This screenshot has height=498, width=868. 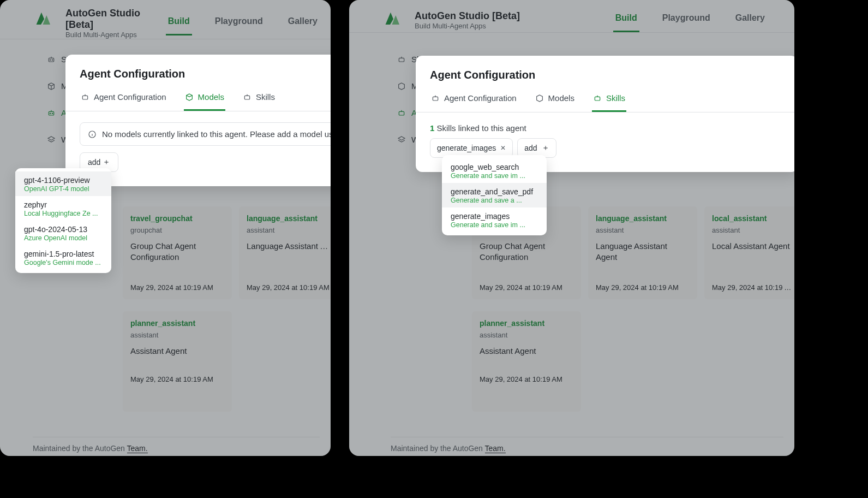 What do you see at coordinates (63, 233) in the screenshot?
I see `model-option-gpt4o: gpt-4o-2024-05-13 Azure OpenAI model` at bounding box center [63, 233].